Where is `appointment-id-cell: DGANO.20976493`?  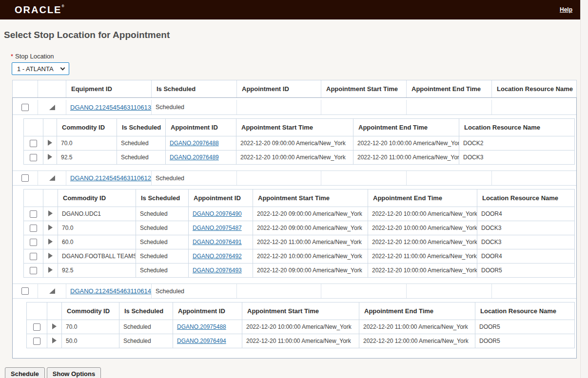 appointment-id-cell: DGANO.20976493 is located at coordinates (221, 271).